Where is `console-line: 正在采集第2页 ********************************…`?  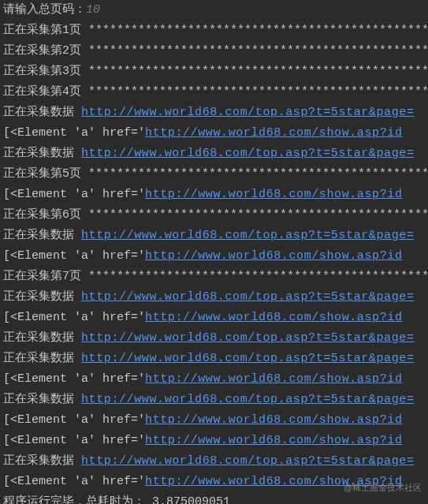 console-line: 正在采集第2页 ********************************… is located at coordinates (214, 51).